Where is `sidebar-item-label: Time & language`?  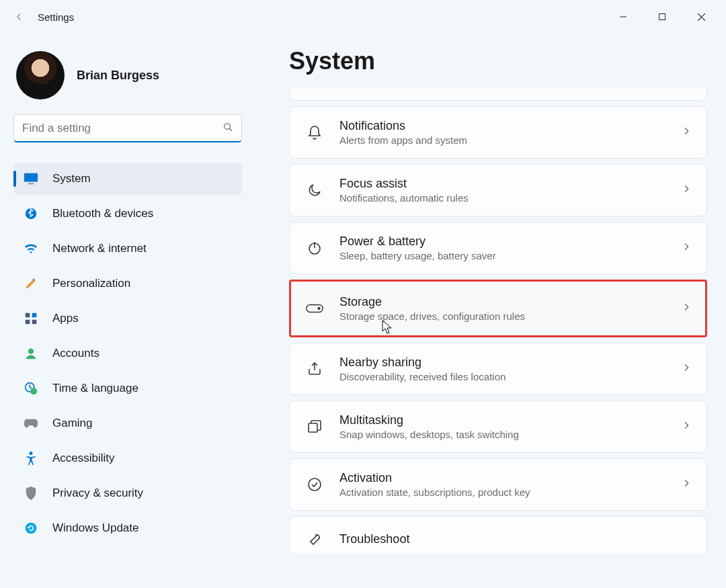 sidebar-item-label: Time & language is located at coordinates (95, 388).